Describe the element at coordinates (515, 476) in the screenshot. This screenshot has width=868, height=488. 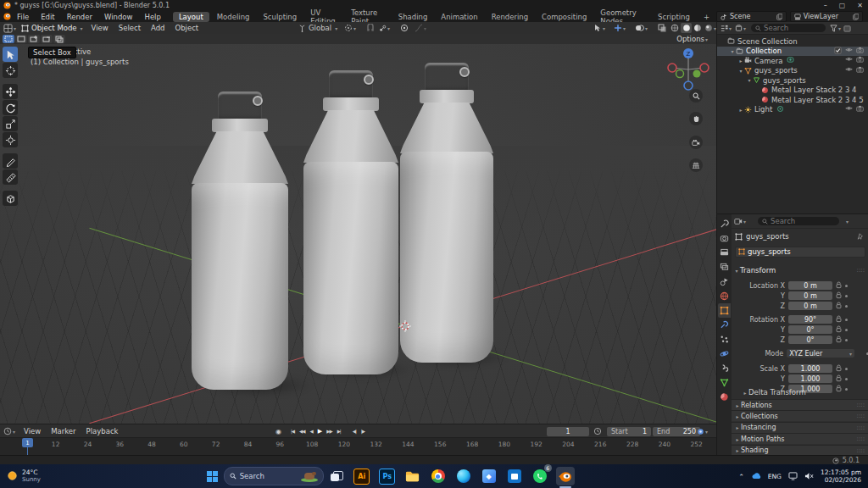
I see `microsoft-store-taskbar-button` at that location.